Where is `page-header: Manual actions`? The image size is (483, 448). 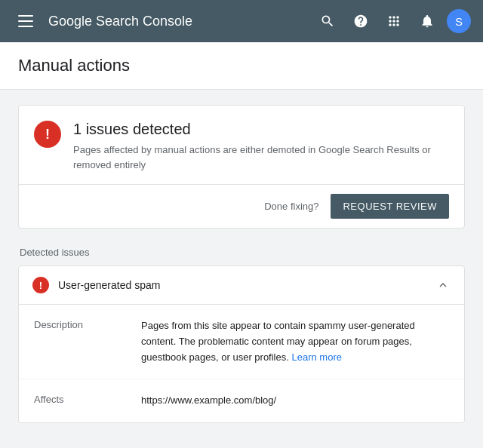
page-header: Manual actions is located at coordinates (242, 66).